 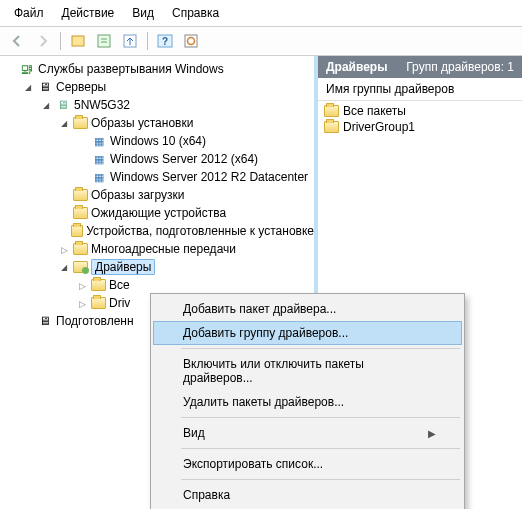 What do you see at coordinates (195, 141) in the screenshot?
I see `tree-image-win10: ▦Windows 10 (x64)` at bounding box center [195, 141].